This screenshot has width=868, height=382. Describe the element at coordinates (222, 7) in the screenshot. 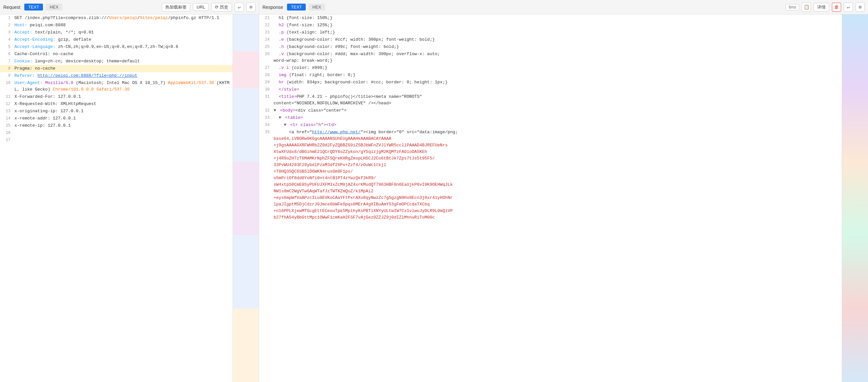

I see `history-btn: ⟳ 历史` at that location.